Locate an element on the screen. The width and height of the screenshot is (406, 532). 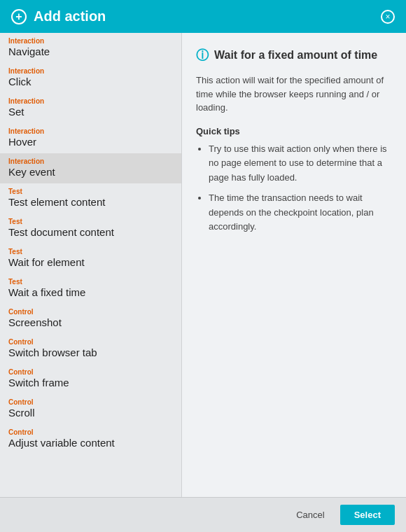
sidebar-item-label: Navigate is located at coordinates (91, 52).